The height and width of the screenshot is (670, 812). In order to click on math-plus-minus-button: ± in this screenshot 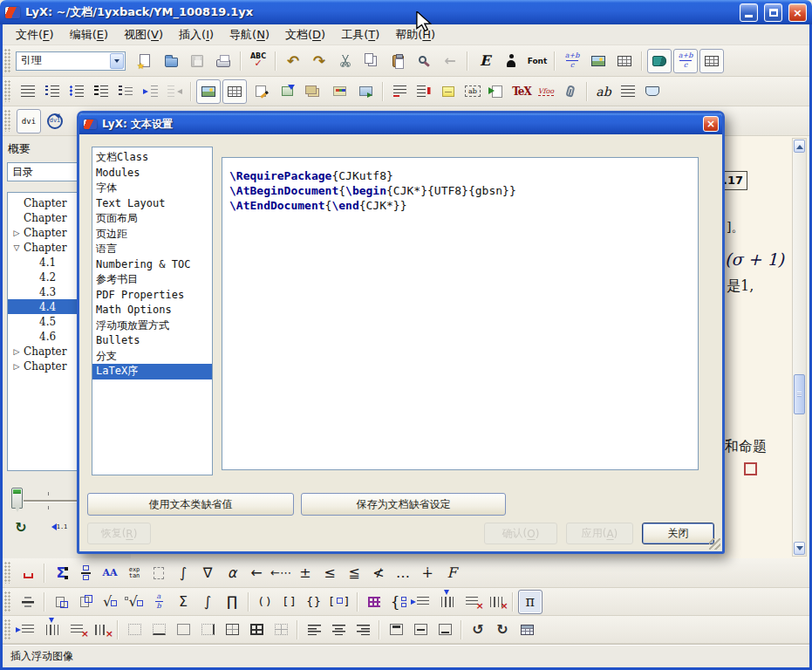, I will do `click(305, 573)`.